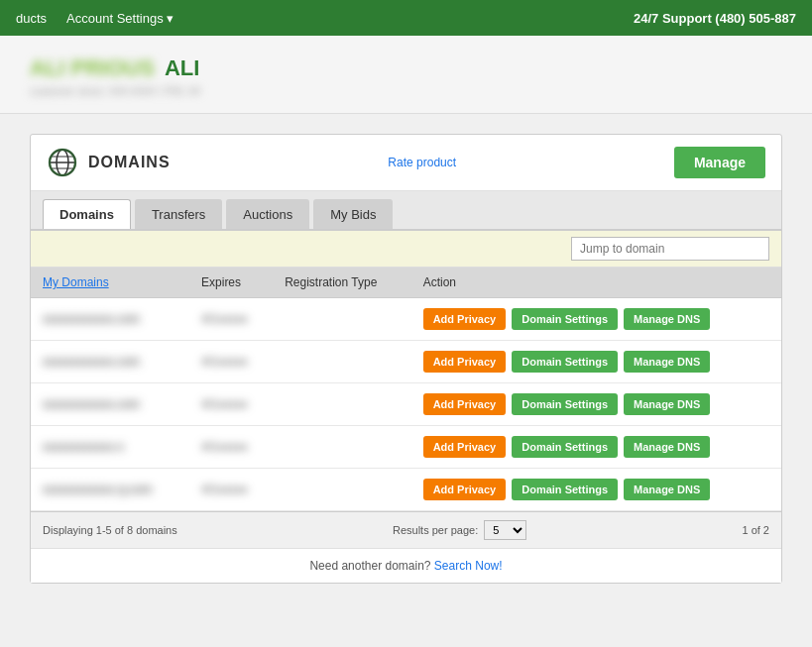 This screenshot has width=812, height=647. I want to click on domains-card-header: DOMAINS Rate product Manage, so click(406, 162).